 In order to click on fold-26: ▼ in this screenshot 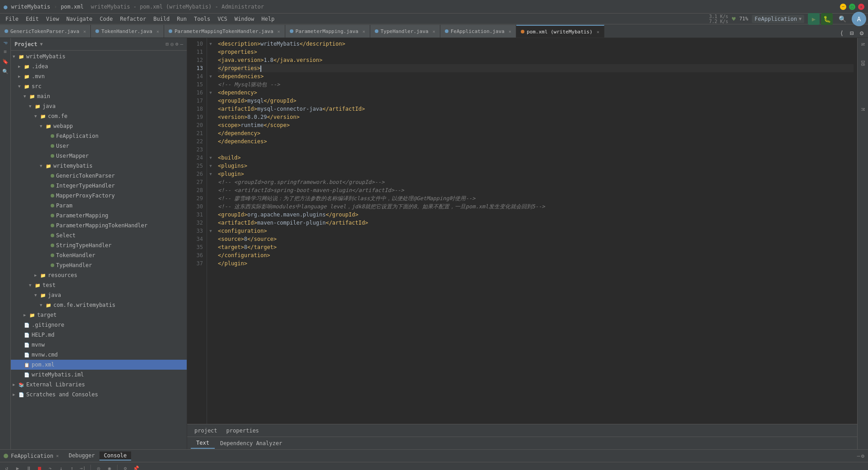, I will do `click(211, 174)`.